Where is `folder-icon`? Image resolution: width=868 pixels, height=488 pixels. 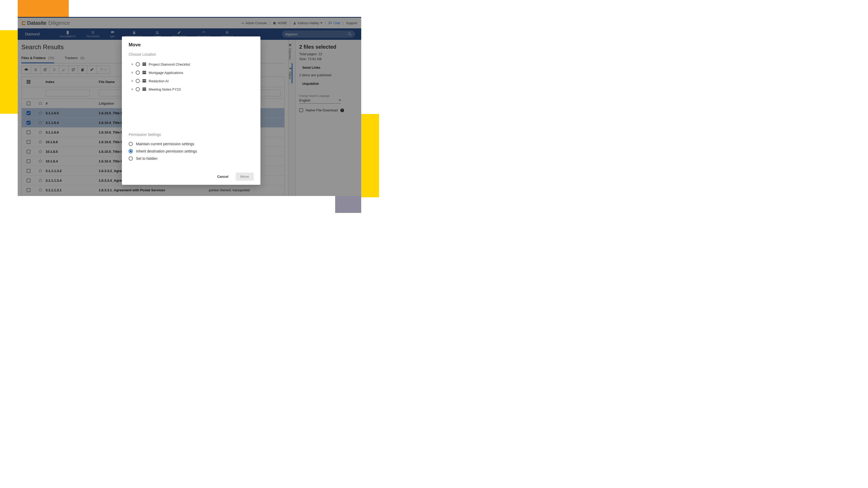
folder-icon is located at coordinates (144, 65).